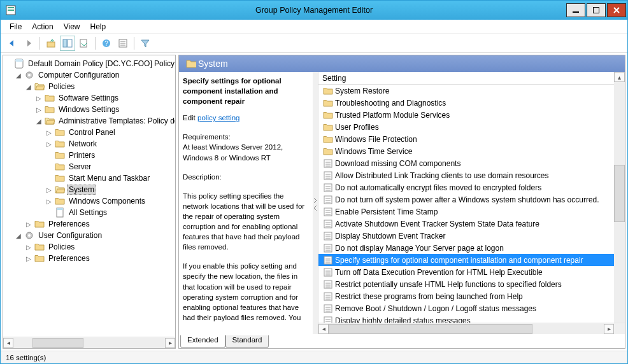 The width and height of the screenshot is (628, 364). Describe the element at coordinates (90, 109) in the screenshot. I see `tree-windows-settings: ▷Windows Settings` at that location.